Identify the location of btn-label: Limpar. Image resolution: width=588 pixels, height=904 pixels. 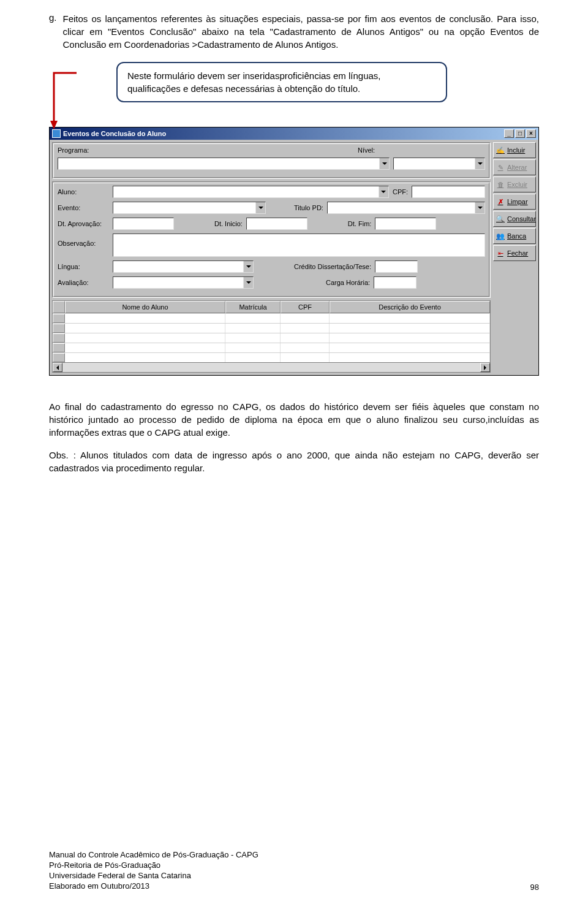
(518, 202).